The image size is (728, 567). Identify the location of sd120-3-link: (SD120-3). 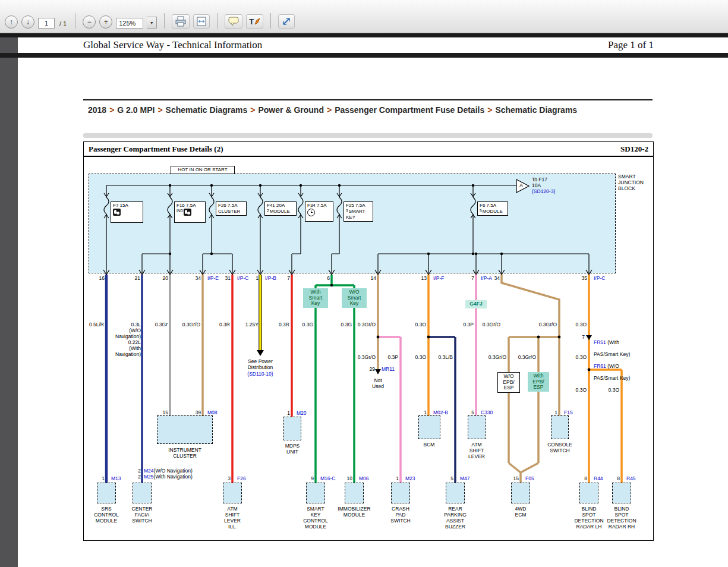
(543, 191).